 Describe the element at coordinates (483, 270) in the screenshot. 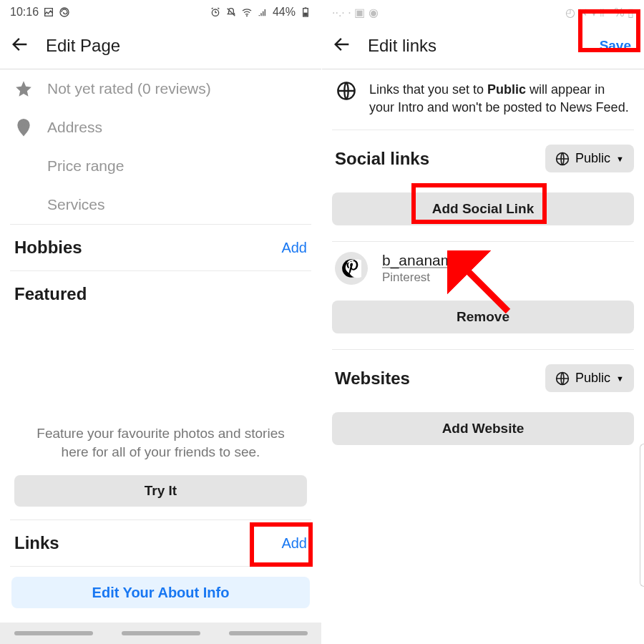

I see `social-link-item: b_ananaman Pinterest` at that location.